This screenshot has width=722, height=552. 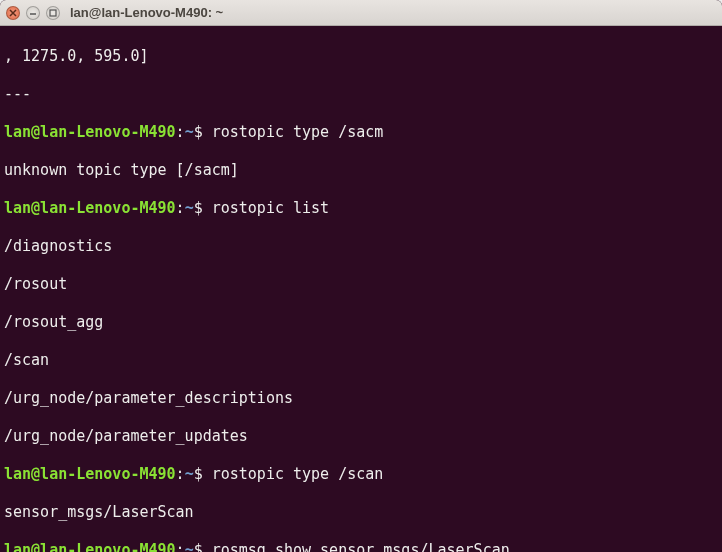 I want to click on output-line: unknown topic type [/sacm], so click(x=361, y=170).